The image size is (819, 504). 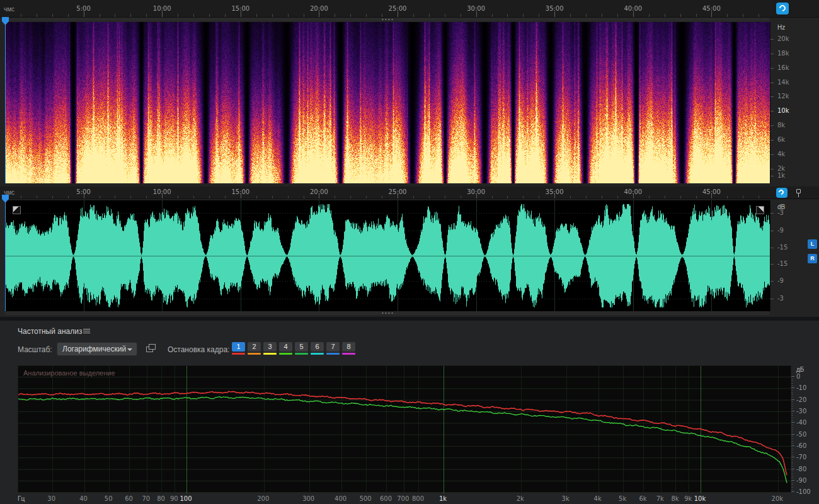 What do you see at coordinates (152, 346) in the screenshot?
I see `copy-icon` at bounding box center [152, 346].